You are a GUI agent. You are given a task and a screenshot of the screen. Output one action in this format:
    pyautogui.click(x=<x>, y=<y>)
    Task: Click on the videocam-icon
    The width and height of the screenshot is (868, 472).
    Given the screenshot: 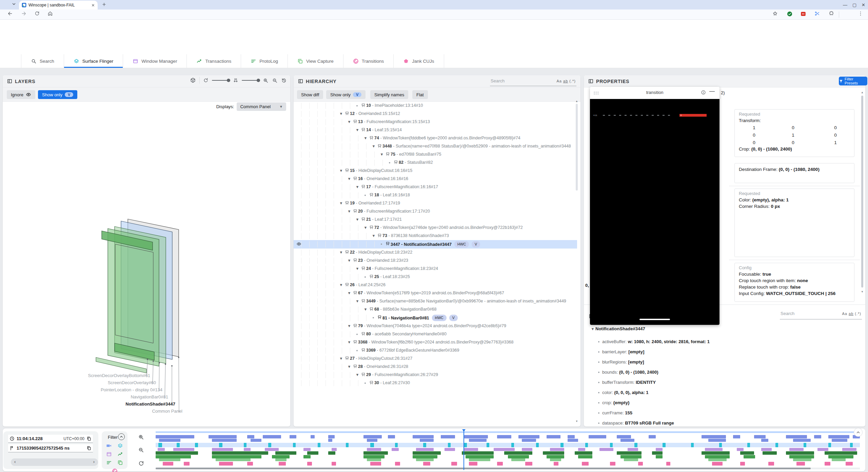 What is the action you would take?
    pyautogui.click(x=109, y=446)
    